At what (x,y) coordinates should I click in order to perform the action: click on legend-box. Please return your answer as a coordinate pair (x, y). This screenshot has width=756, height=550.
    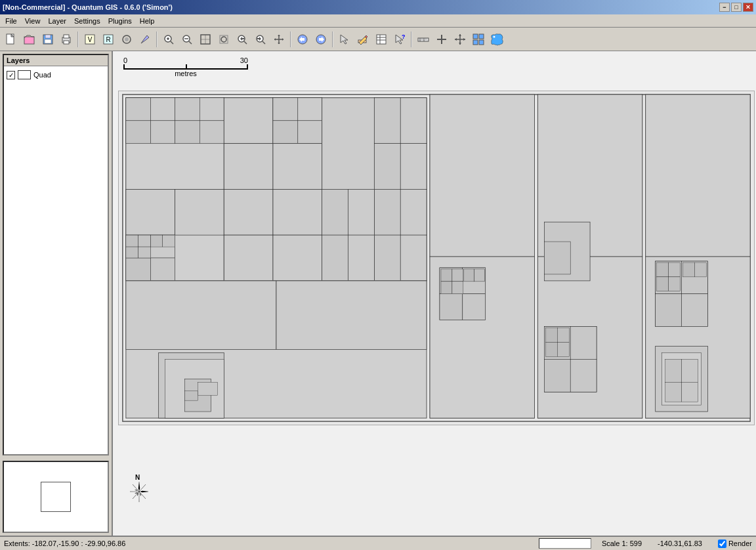
    Looking at the image, I should click on (56, 497).